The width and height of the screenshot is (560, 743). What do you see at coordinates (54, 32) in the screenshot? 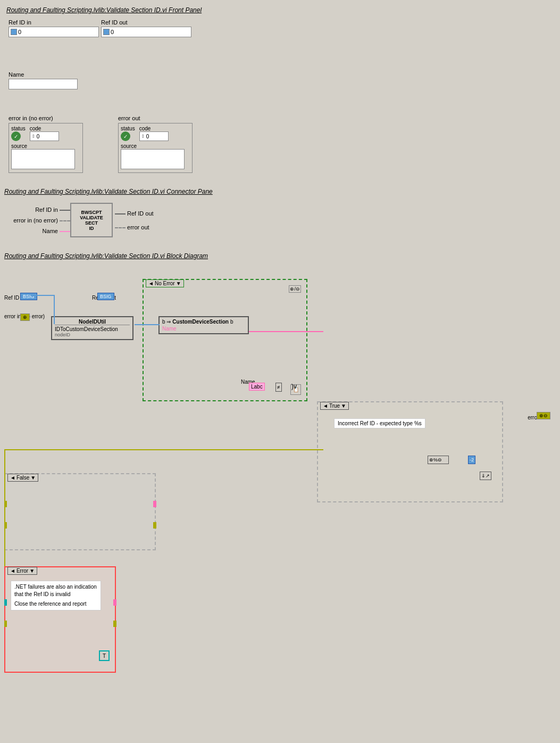
I see `ref-id-in-input: 0` at bounding box center [54, 32].